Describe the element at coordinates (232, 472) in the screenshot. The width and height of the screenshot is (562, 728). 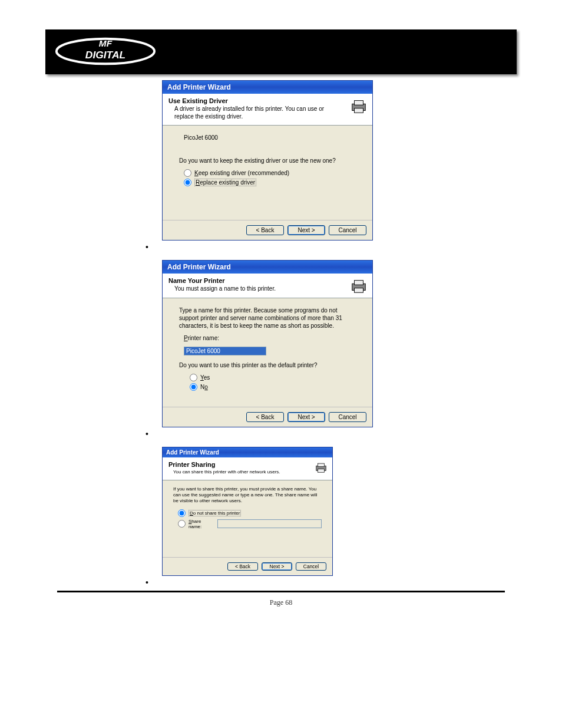
I see `wizard-step-subtitle: You can share this printer with other ne…` at that location.